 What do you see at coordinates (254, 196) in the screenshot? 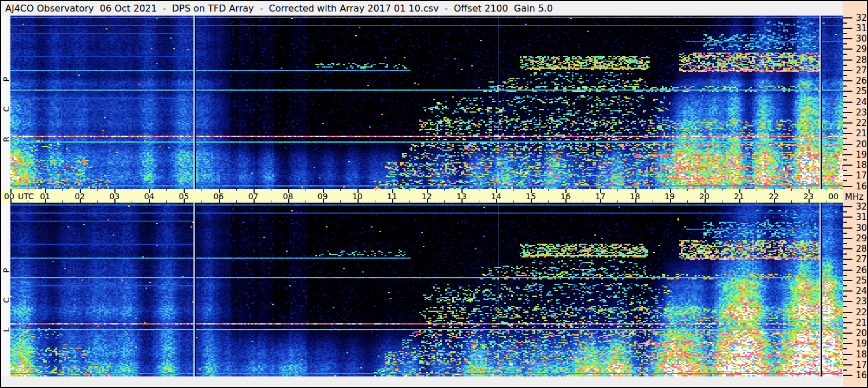
I see `time-tick-label: 07` at bounding box center [254, 196].